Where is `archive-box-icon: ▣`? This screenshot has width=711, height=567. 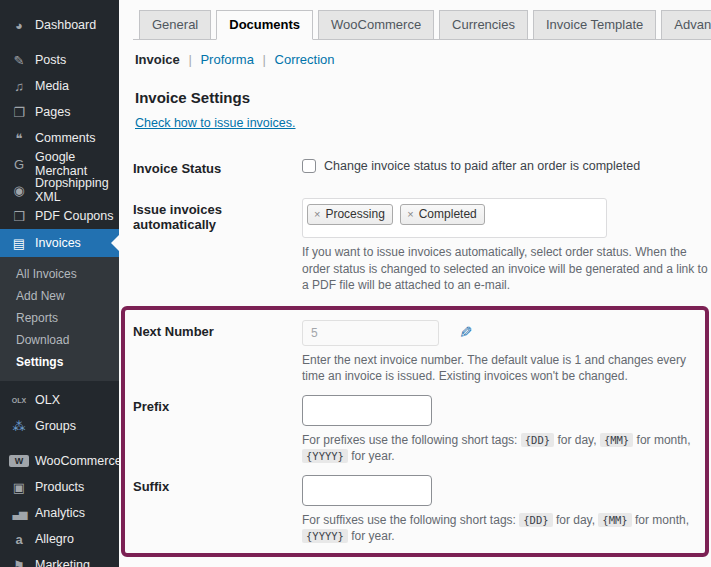 archive-box-icon: ▣ is located at coordinates (19, 488).